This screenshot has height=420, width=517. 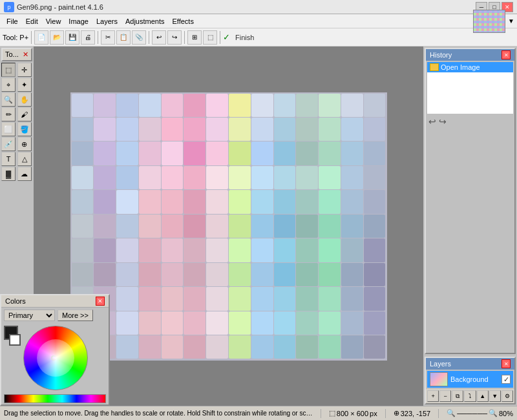 What do you see at coordinates (54, 21) in the screenshot?
I see `menu-view: View` at bounding box center [54, 21].